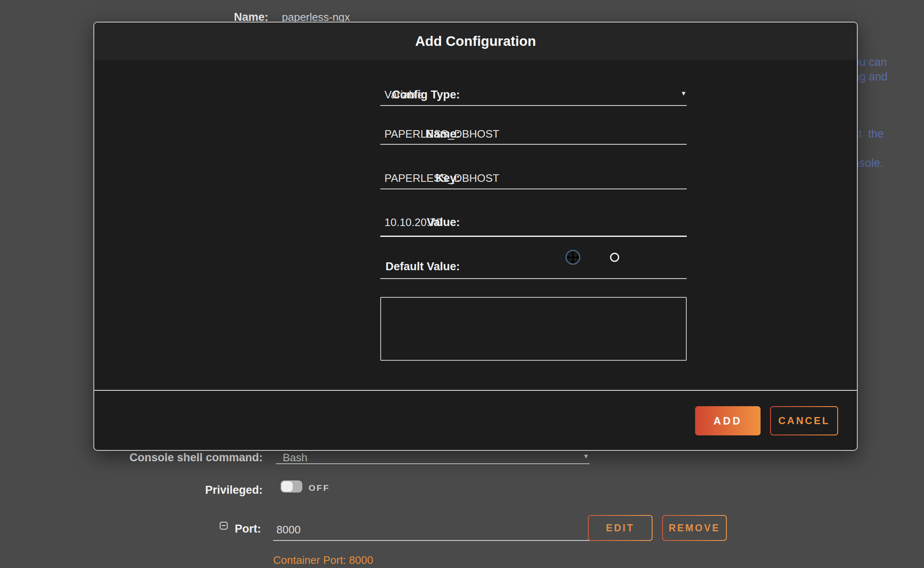 The width and height of the screenshot is (924, 568). What do you see at coordinates (223, 525) in the screenshot?
I see `collapse-icon` at bounding box center [223, 525].